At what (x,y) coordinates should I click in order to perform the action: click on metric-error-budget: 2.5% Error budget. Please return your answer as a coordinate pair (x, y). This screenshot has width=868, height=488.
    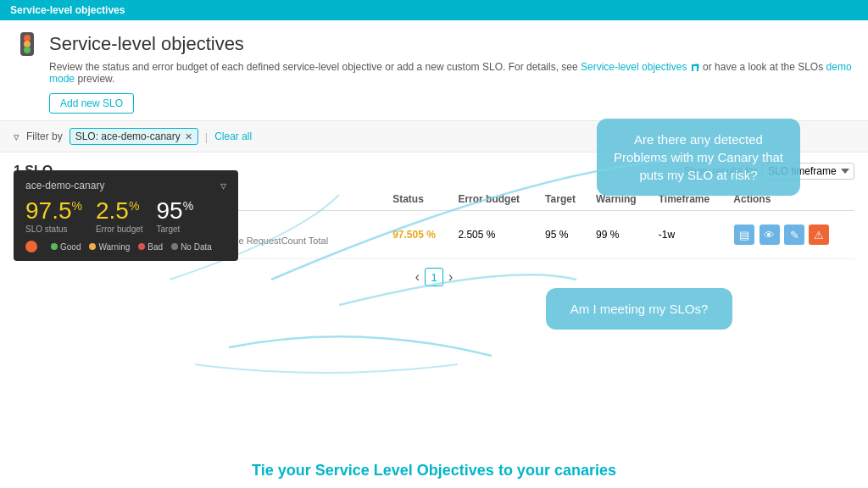
    Looking at the image, I should click on (120, 215).